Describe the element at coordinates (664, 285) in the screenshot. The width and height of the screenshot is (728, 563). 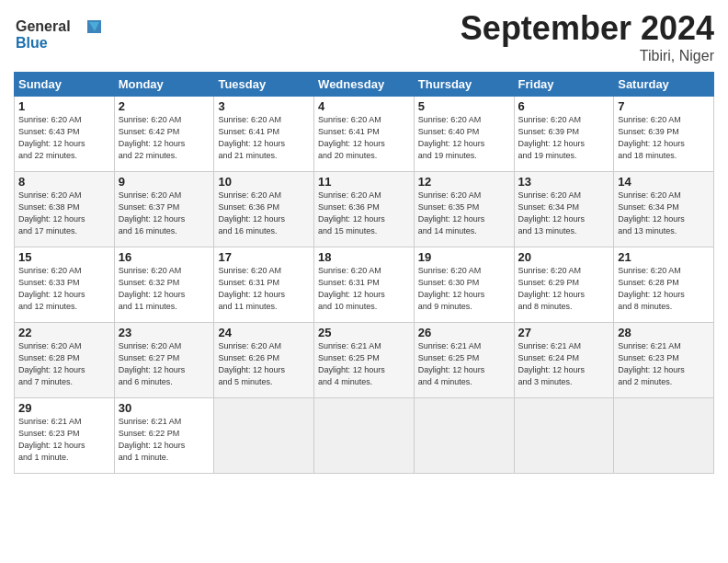
I see `calendar-cell: 21Sunrise: 6:20 AM Sunset: 6:28 PM Dayli…` at that location.